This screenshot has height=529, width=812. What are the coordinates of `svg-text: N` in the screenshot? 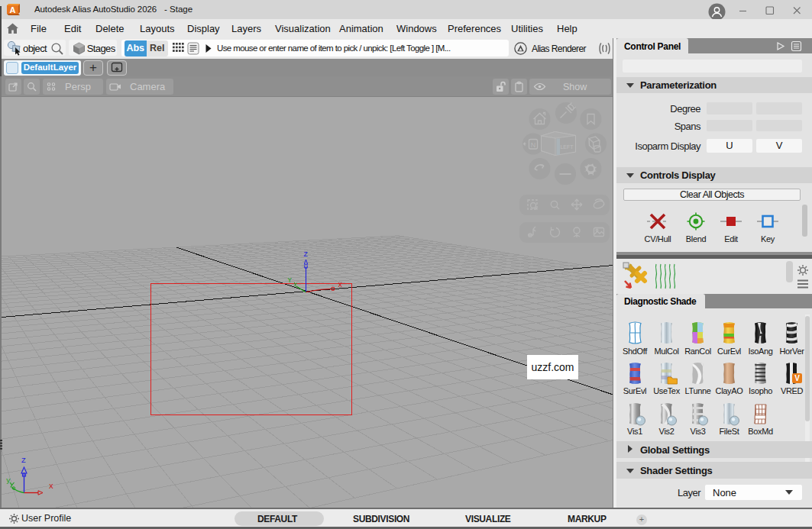 It's located at (533, 145).